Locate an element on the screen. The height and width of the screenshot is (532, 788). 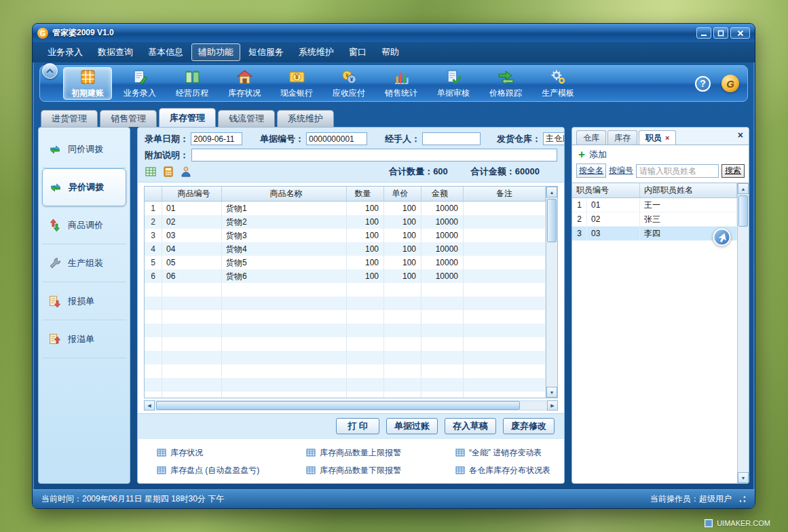
menu-item-business-entry: 业务录入 is located at coordinates (65, 52).